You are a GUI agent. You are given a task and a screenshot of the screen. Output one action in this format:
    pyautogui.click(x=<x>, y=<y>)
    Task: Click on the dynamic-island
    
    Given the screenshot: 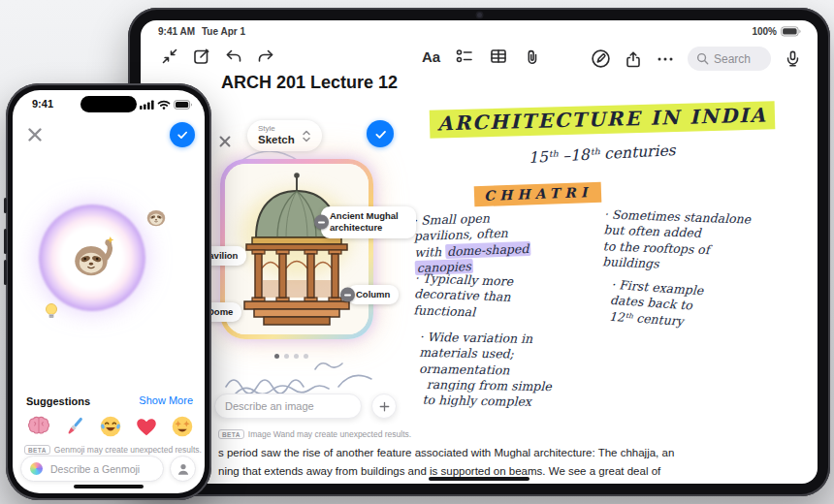 What is the action you would take?
    pyautogui.click(x=109, y=105)
    